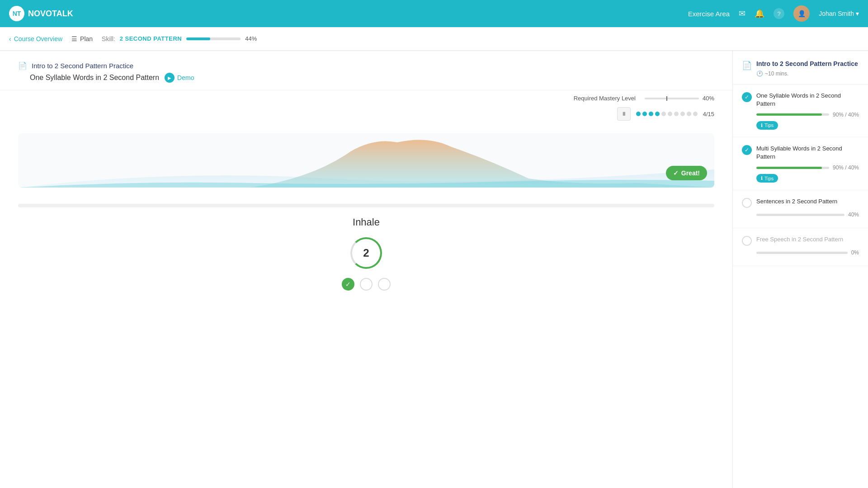 This screenshot has height=488, width=868. What do you see at coordinates (800, 111) in the screenshot?
I see `sidebar-item-one-syllable: ✓ One Syllable Words in 2 Second Pattern…` at bounding box center [800, 111].